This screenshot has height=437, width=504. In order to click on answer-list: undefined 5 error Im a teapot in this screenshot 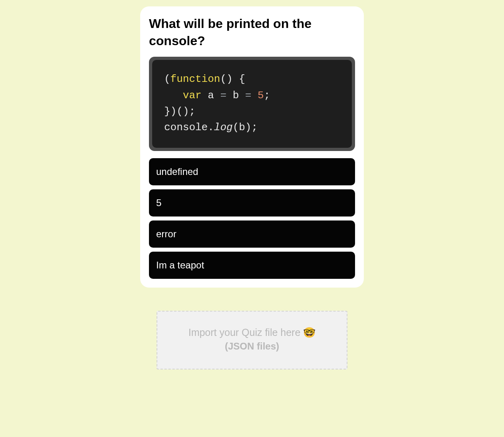, I will do `click(252, 218)`.